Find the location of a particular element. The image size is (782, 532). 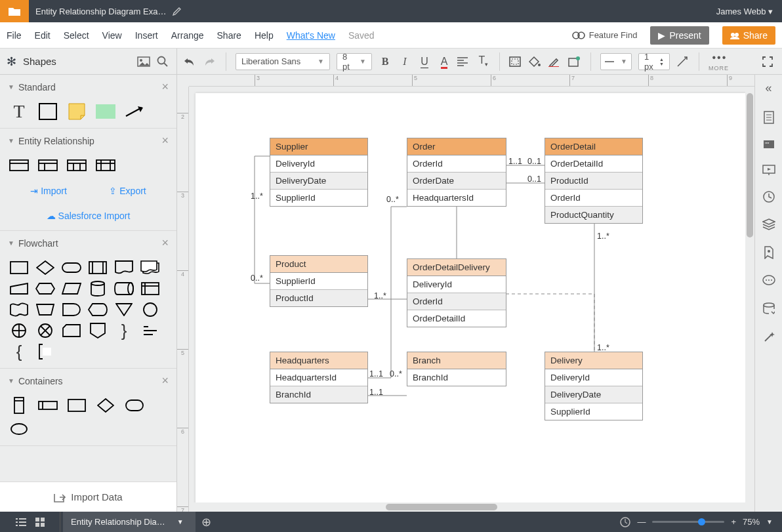

align-icon is located at coordinates (464, 62).